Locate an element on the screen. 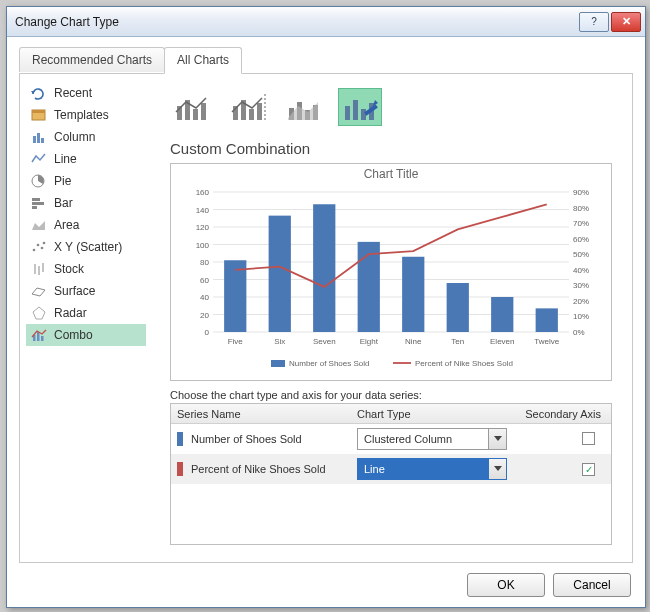 This screenshot has width=650, height=612. col-header-axis: Secondary Axis is located at coordinates (561, 414).